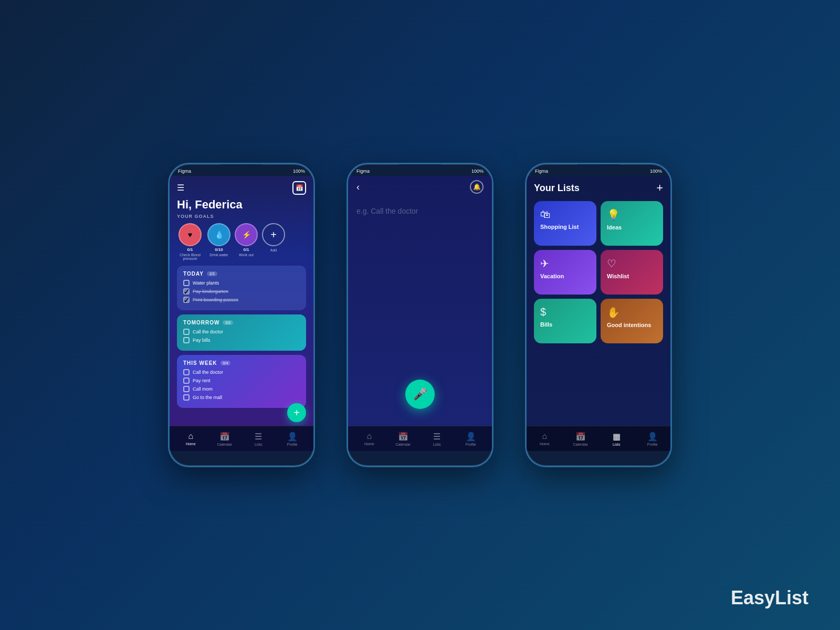  What do you see at coordinates (598, 438) in the screenshot?
I see `bottom-nav-3: ⌂ Home 📅 Calendar ▦ Lists 👤 Profile` at bounding box center [598, 438].